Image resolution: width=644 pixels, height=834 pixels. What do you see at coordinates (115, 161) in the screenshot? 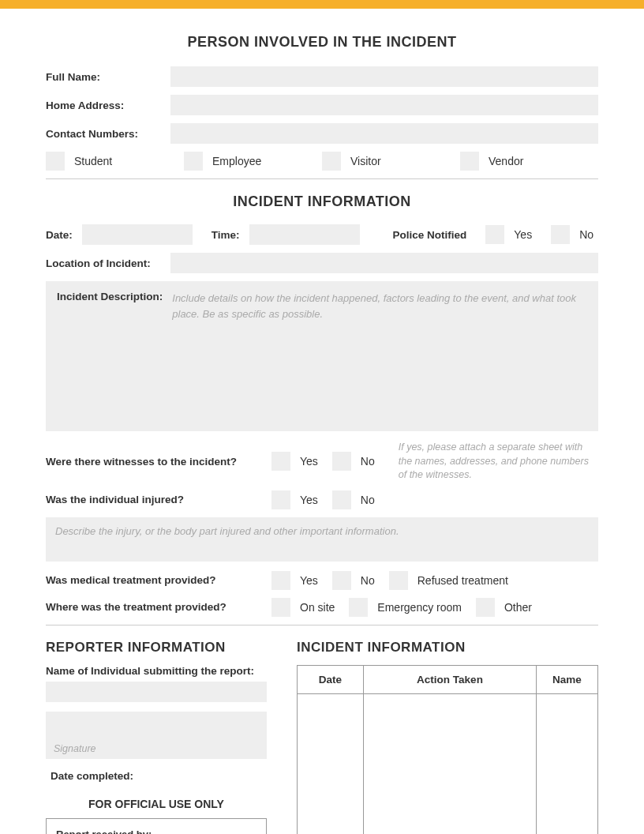
I see `role-student: Student` at bounding box center [115, 161].